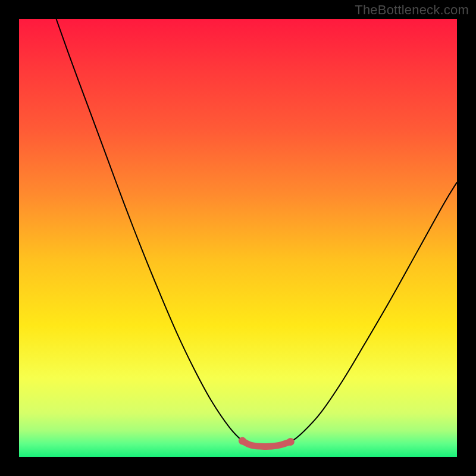 Image resolution: width=476 pixels, height=476 pixels. Describe the element at coordinates (243, 441) in the screenshot. I see `optimal-range-start-dot` at that location.